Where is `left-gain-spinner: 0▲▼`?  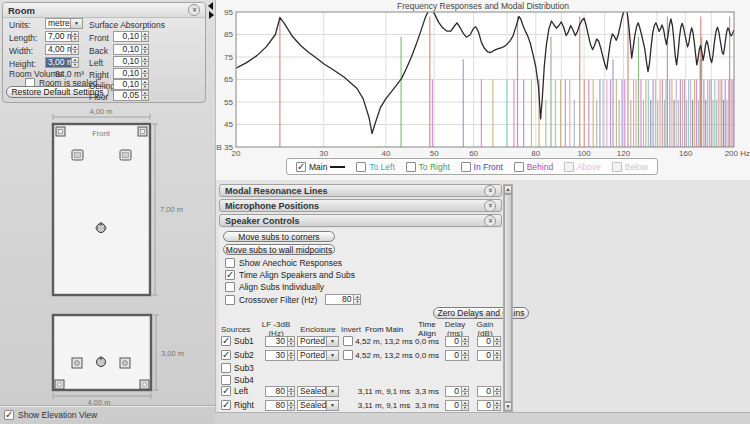
left-gain-spinner: 0▲▼ is located at coordinates (489, 392).